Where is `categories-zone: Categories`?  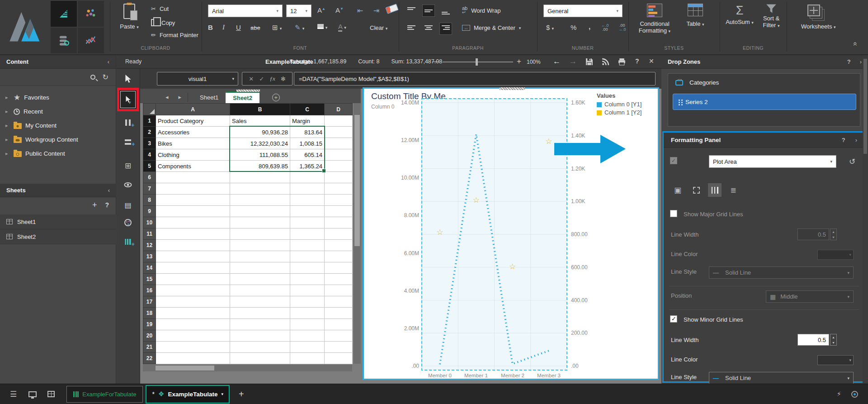
categories-zone: Categories is located at coordinates (764, 80).